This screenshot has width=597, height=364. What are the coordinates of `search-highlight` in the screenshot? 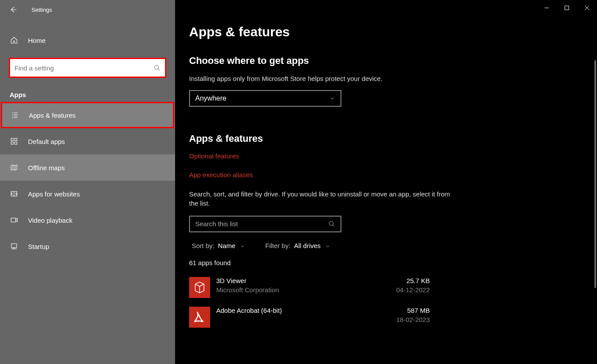 It's located at (88, 68).